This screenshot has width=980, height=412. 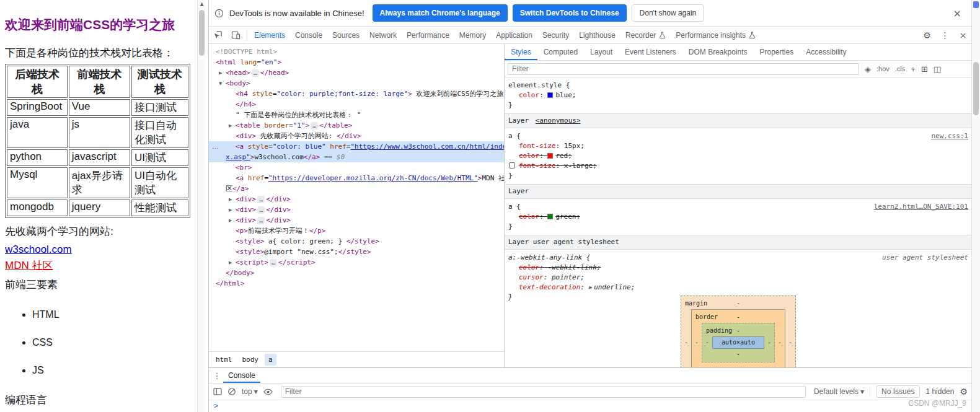 What do you see at coordinates (591, 287) in the screenshot?
I see `expand-longhand-icon: ▸` at bounding box center [591, 287].